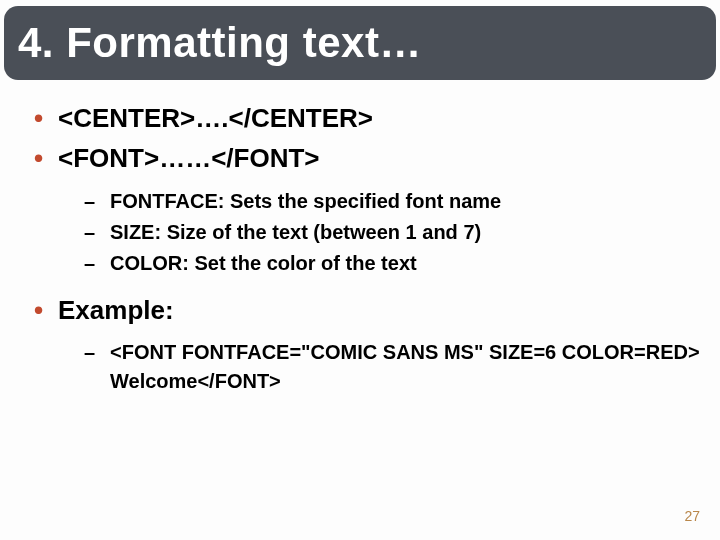 This screenshot has height=540, width=720. What do you see at coordinates (379, 232) in the screenshot?
I see `sub-bullet-item: SIZE: Size of the text (between 1 and 7)` at bounding box center [379, 232].